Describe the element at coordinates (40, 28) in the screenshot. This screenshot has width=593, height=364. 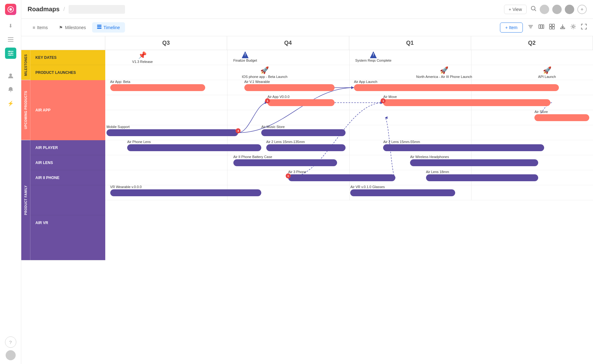
I see `tab-items: ≡ Items` at that location.